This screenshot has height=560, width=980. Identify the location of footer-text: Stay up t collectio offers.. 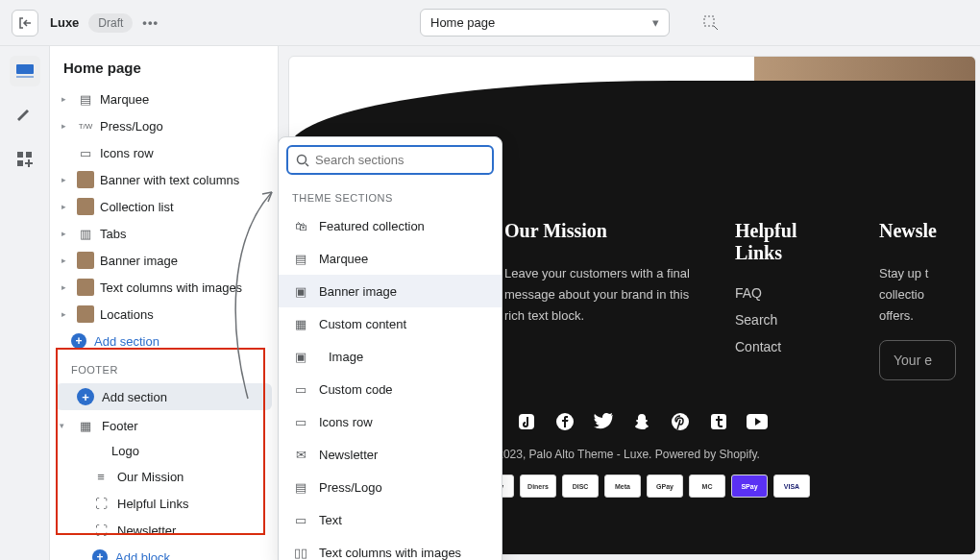
(918, 295).